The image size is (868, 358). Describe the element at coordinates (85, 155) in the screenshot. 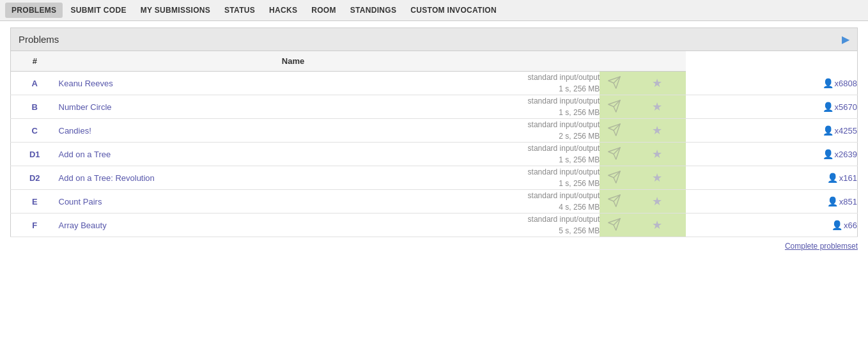

I see `problem-name-link: Add on a Tree` at that location.